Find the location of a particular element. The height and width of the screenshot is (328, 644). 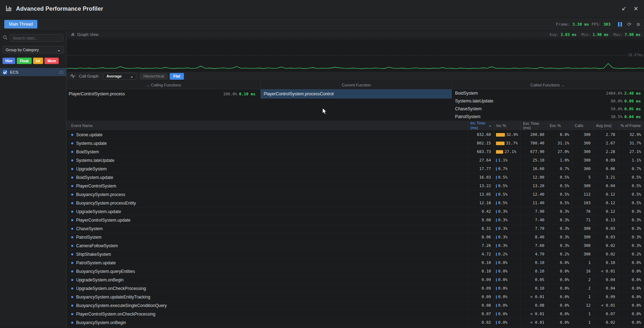

table-row: PlayerControlSystem.update9.080.3%7.400.… is located at coordinates (355, 220).